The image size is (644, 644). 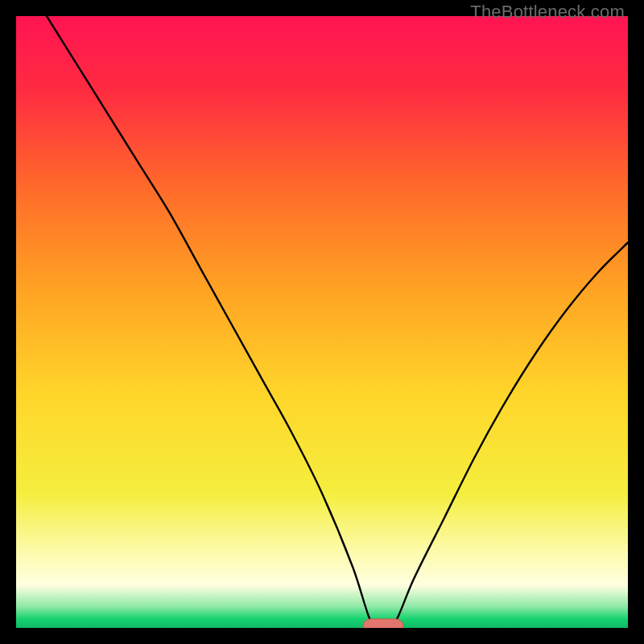 I want to click on watermark-text: TheBottleneck.com, so click(x=547, y=12).